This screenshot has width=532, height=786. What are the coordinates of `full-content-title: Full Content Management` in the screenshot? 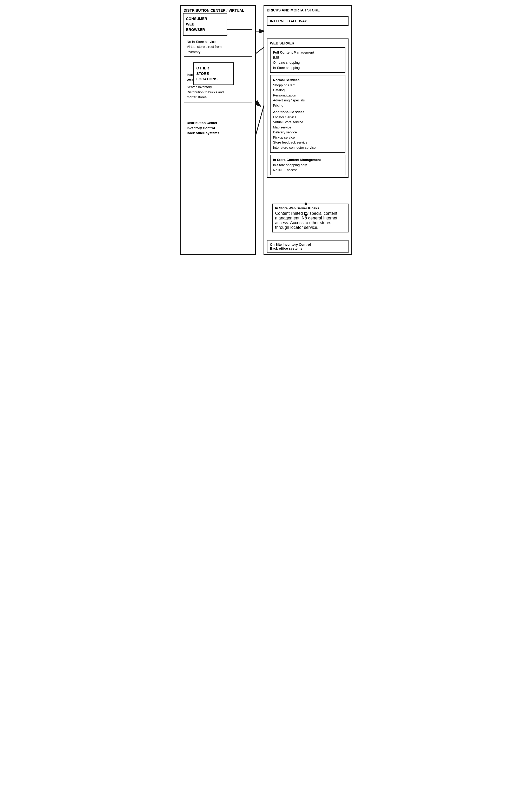 It's located at (308, 53).